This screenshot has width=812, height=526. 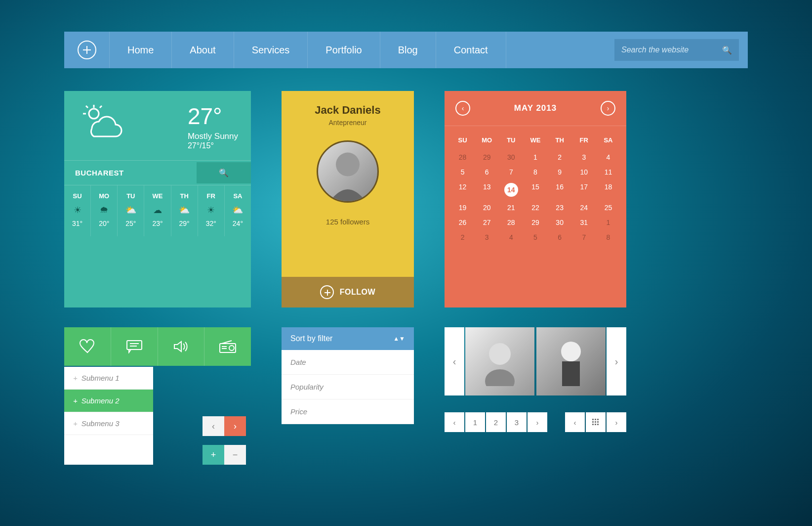 What do you see at coordinates (235, 455) in the screenshot?
I see `minus-button: −` at bounding box center [235, 455].